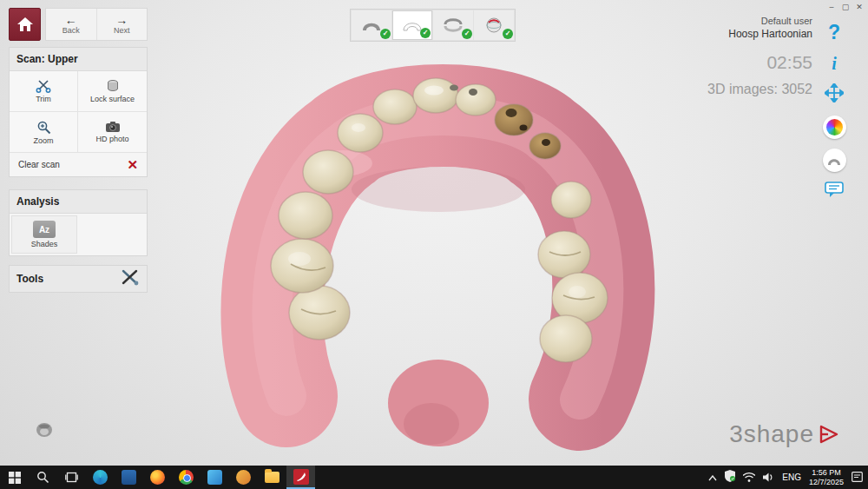 The image size is (868, 489). What do you see at coordinates (243, 478) in the screenshot?
I see `taskbar-app-media` at bounding box center [243, 478].